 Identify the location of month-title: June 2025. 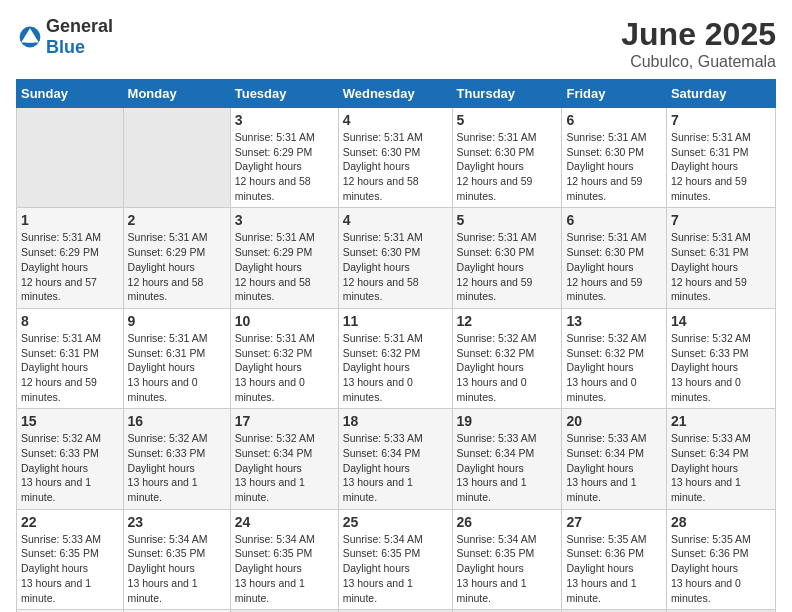
(698, 34).